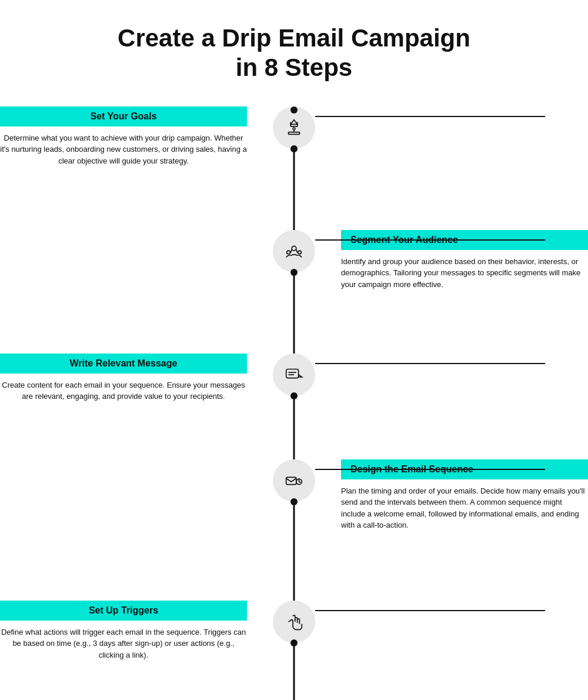  I want to click on step-1-label: Set Your Goals, so click(123, 116).